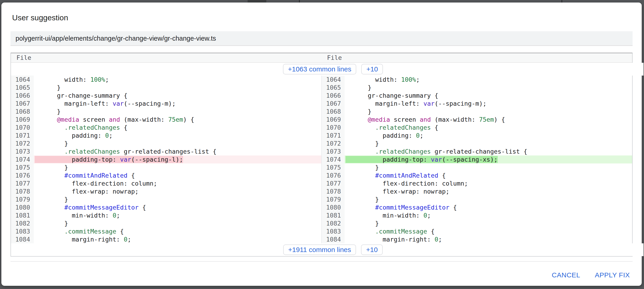  I want to click on code-line-right: margin-right: 0;, so click(488, 239).